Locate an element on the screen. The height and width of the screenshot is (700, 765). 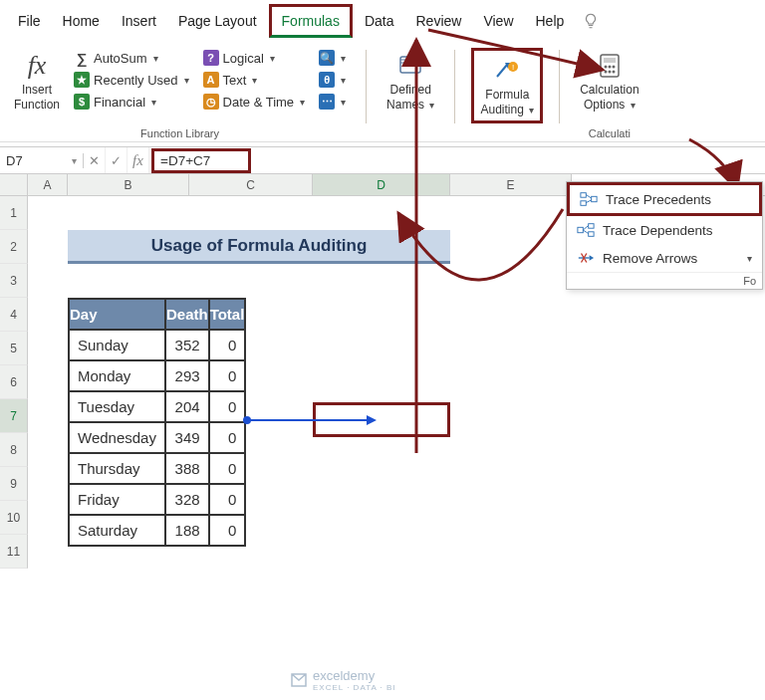
row-header-11: 11 is located at coordinates (14, 552).